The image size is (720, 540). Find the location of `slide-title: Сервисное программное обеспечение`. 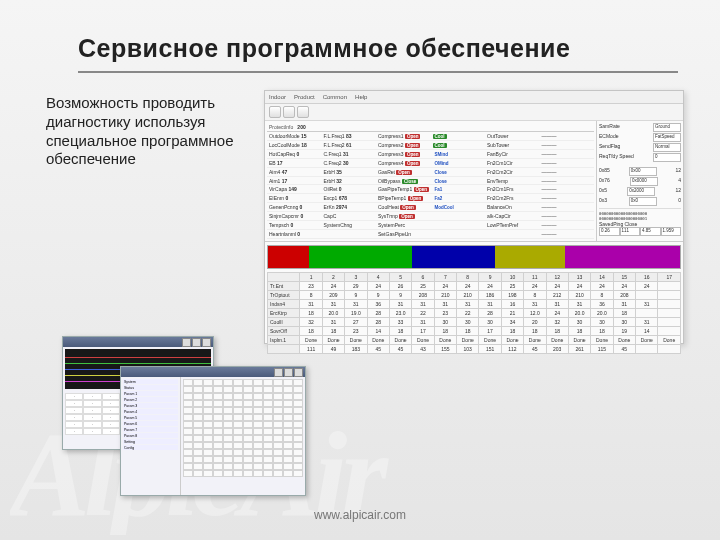

slide-title: Сервисное программное обеспечение is located at coordinates (378, 48).